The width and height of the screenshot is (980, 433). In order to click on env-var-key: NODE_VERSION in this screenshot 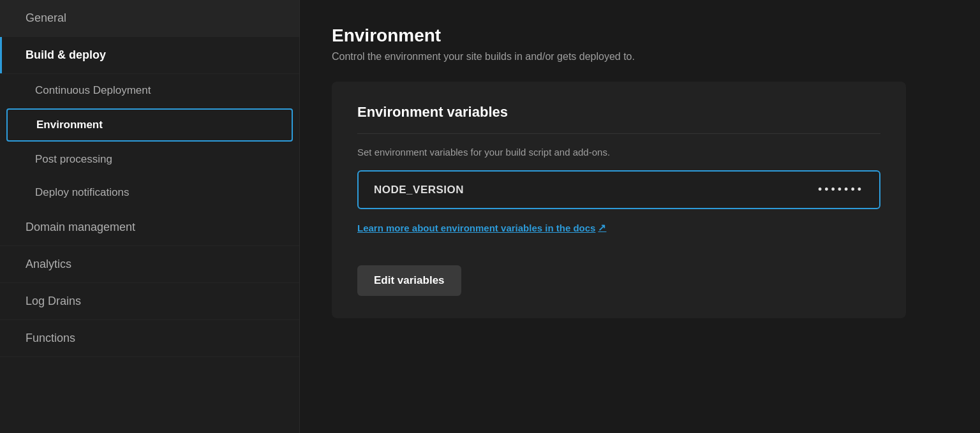, I will do `click(419, 190)`.